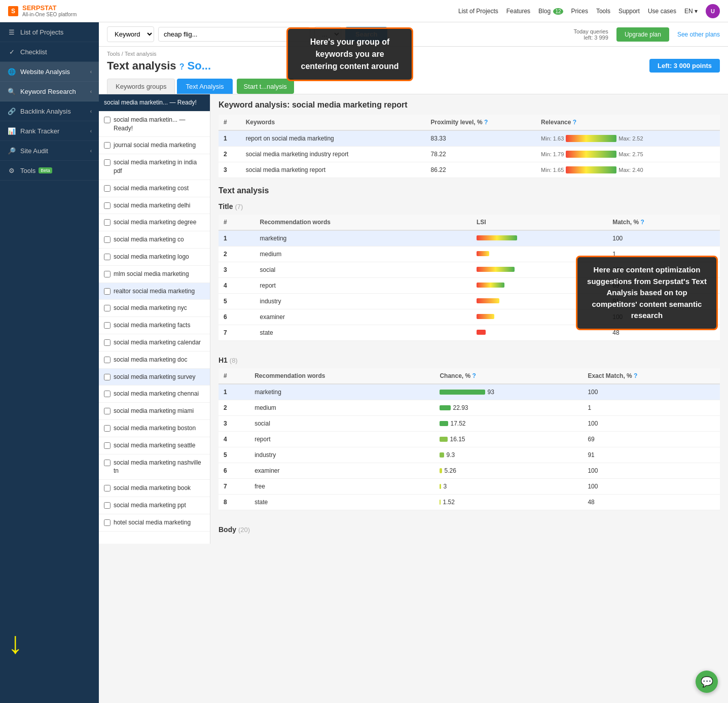  What do you see at coordinates (469, 408) in the screenshot?
I see `table-row: 2 medium 22.93 1` at bounding box center [469, 408].